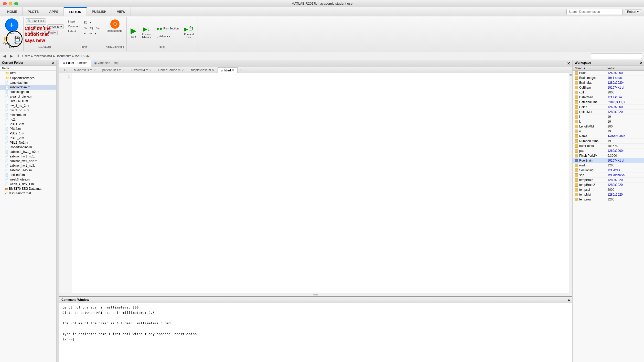 Image resolution: width=644 pixels, height=362 pixels. Describe the element at coordinates (95, 70) in the screenshot. I see `close-tab-mm2pixels: ✕` at that location.